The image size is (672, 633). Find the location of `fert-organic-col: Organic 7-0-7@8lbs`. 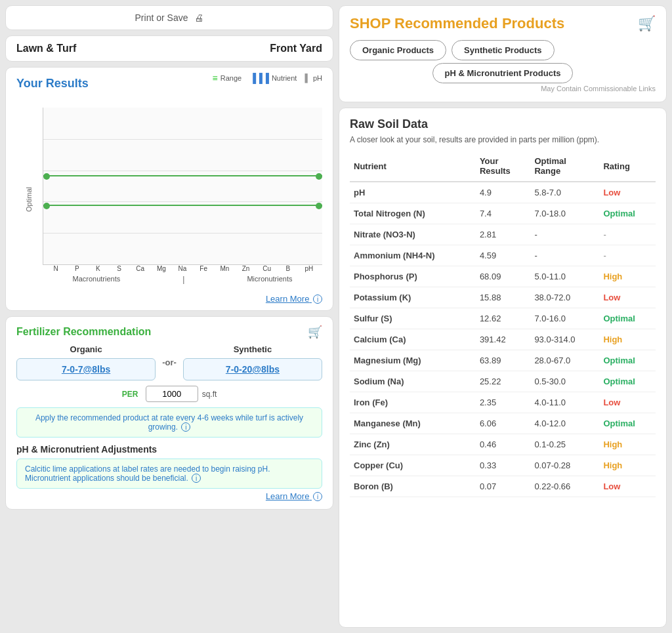

fert-organic-col: Organic 7-0-7@8lbs is located at coordinates (86, 362).